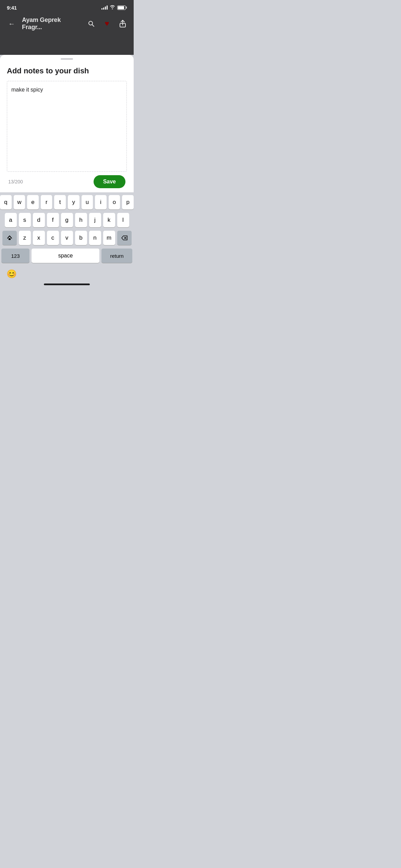  Describe the element at coordinates (67, 126) in the screenshot. I see `notes-area: make it spicy` at that location.